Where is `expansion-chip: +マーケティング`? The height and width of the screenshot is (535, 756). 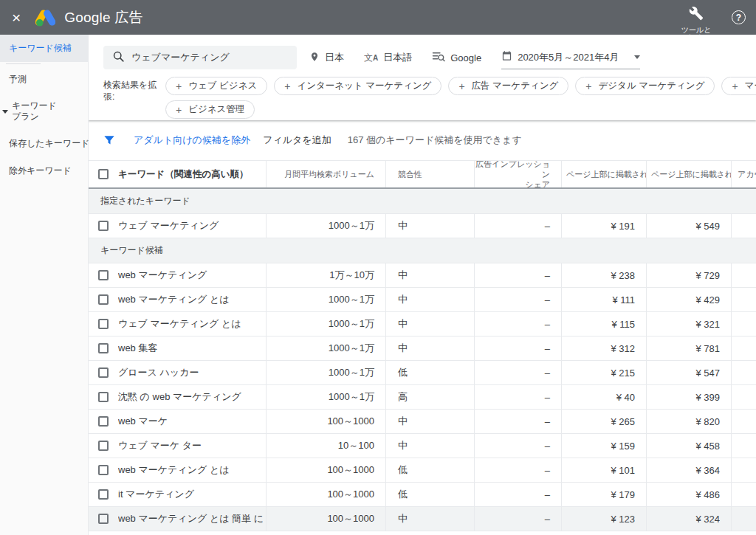
expansion-chip: +マーケティング is located at coordinates (738, 86).